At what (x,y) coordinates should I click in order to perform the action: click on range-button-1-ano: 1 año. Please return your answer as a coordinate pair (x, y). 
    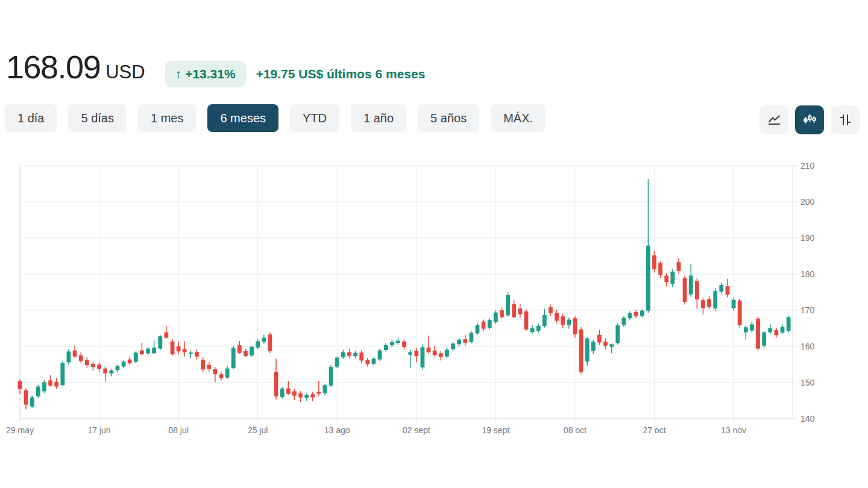
    Looking at the image, I should click on (379, 118).